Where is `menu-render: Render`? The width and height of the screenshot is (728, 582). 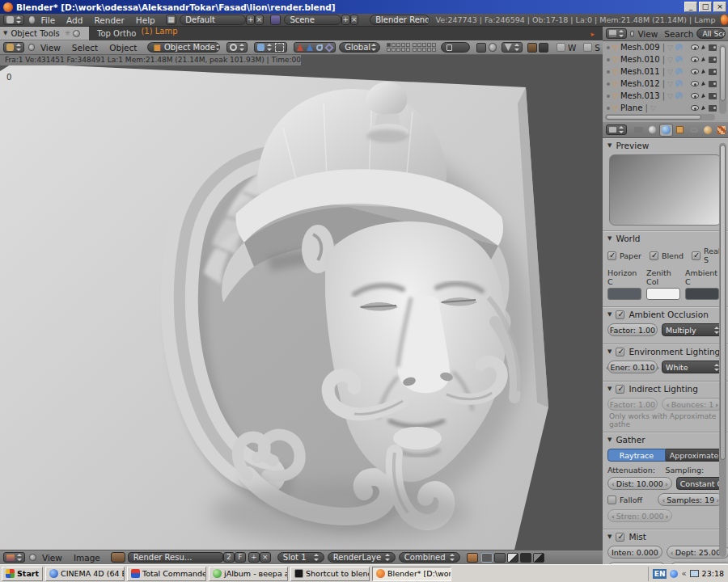
menu-render: Render is located at coordinates (108, 20).